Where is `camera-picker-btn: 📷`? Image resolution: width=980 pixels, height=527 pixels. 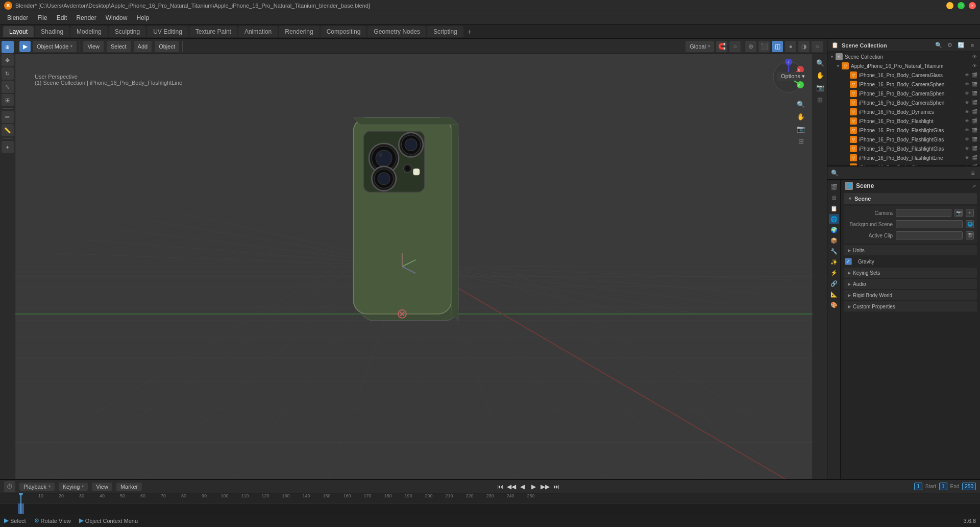
camera-picker-btn: 📷 is located at coordinates (959, 213).